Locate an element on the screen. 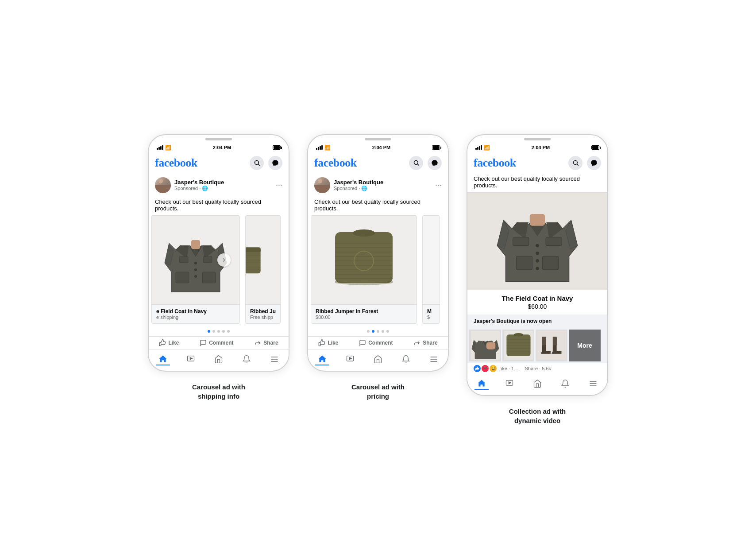 The image size is (756, 559). store-open-bar-3: Jasper's Boutique is now open is located at coordinates (537, 321).